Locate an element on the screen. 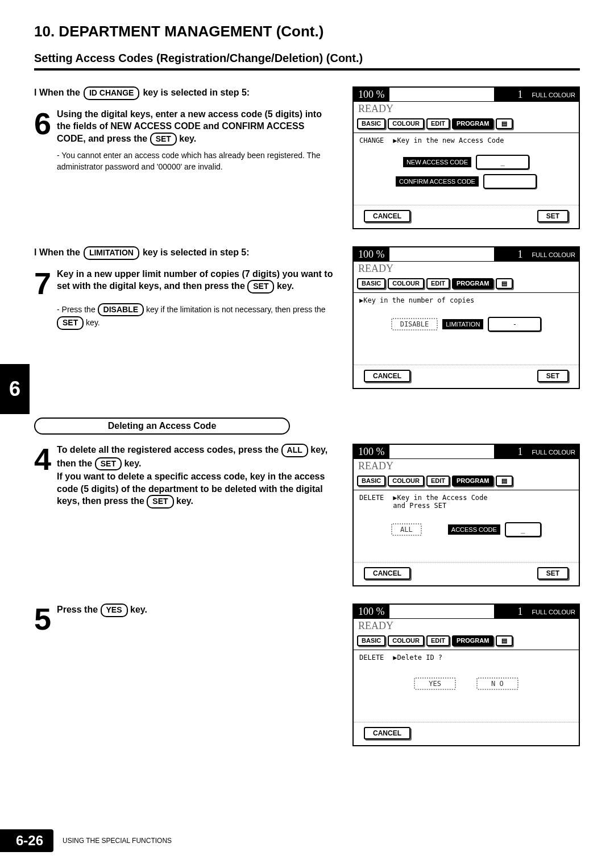 The width and height of the screenshot is (614, 868). input-confirm-access-code is located at coordinates (510, 181).